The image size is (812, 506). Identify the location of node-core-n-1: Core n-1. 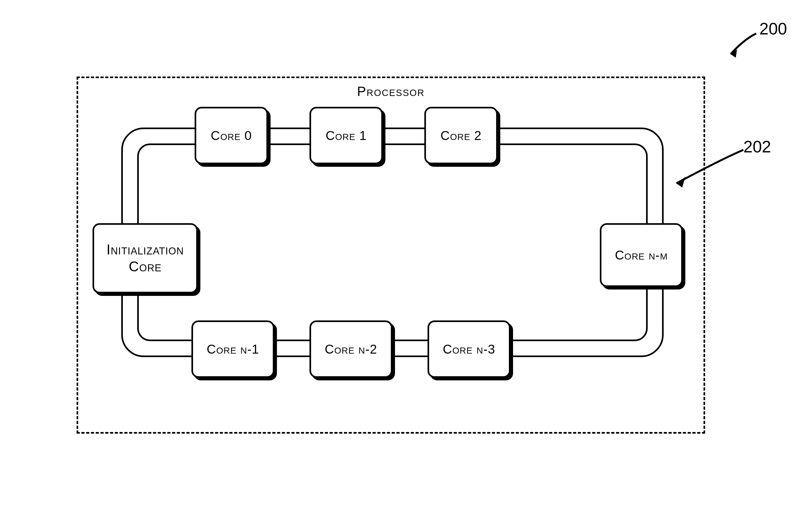
(233, 349).